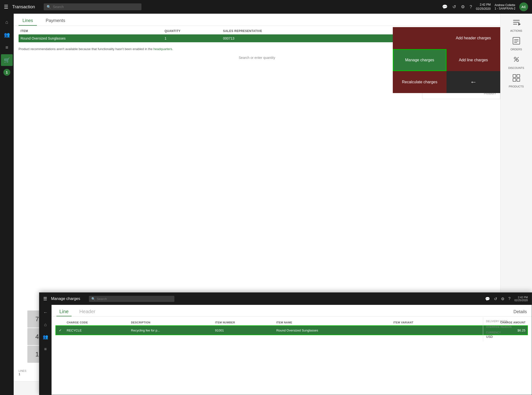  I want to click on action-actions: ACTIONS, so click(516, 24).